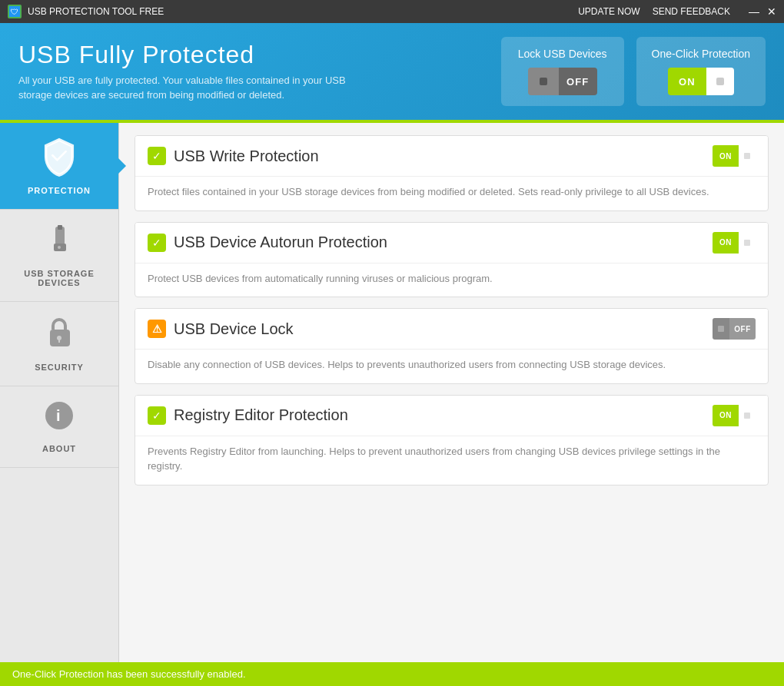  What do you see at coordinates (452, 243) in the screenshot?
I see `feature-autorun-protection-header: ✓ USB Device Autorun Protection ON` at bounding box center [452, 243].